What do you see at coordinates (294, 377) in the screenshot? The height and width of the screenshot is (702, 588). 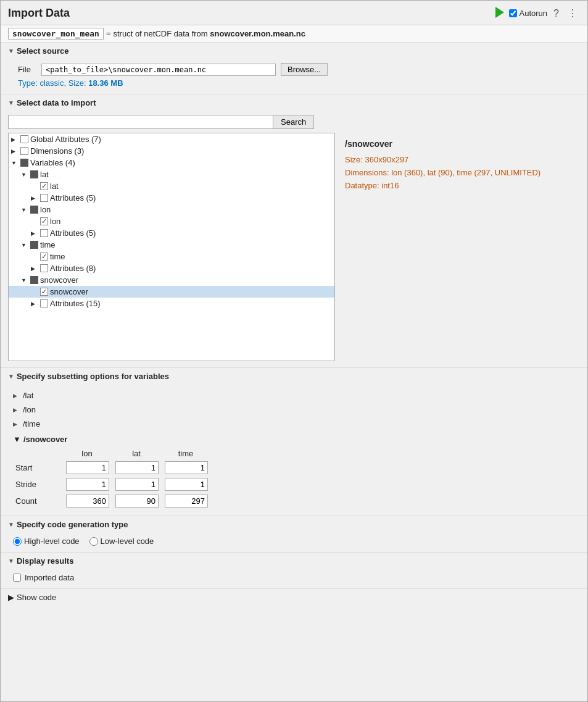 I see `subsetting-header: ▼ Specify subsetting options for variabl…` at bounding box center [294, 377].